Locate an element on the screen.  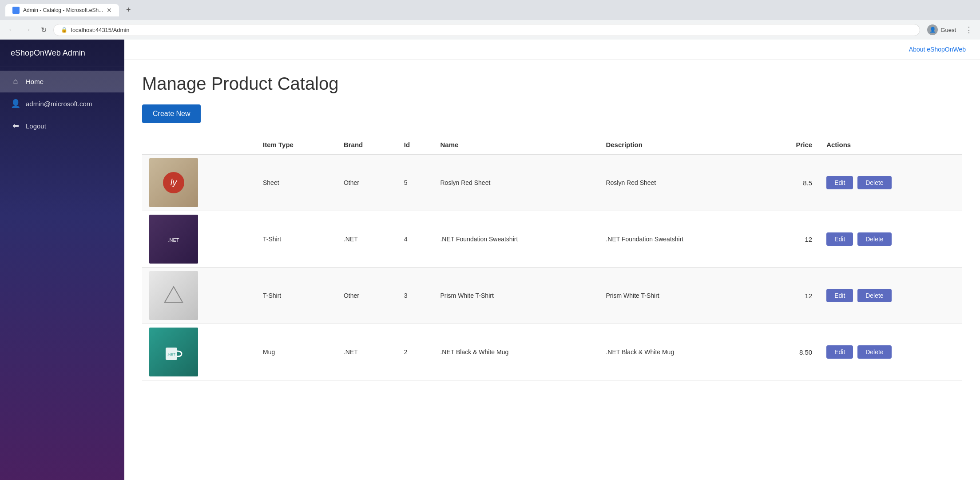
tab-favicon is located at coordinates (16, 10).